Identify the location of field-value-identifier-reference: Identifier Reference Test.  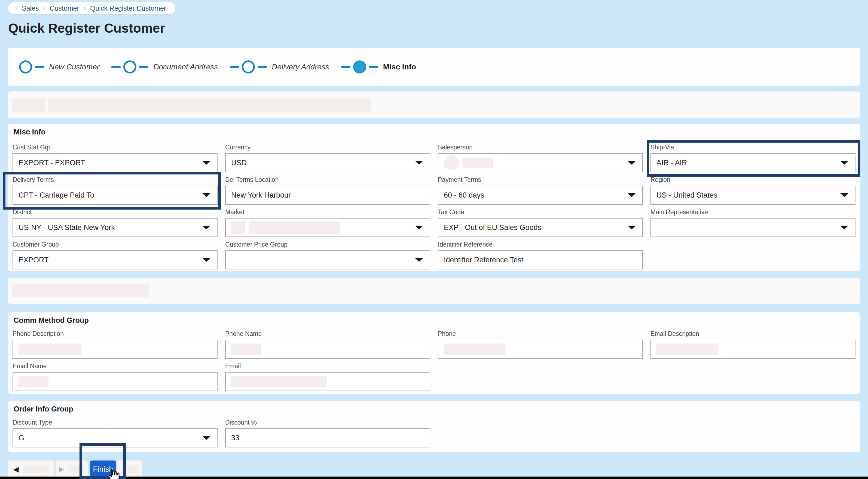
(484, 260).